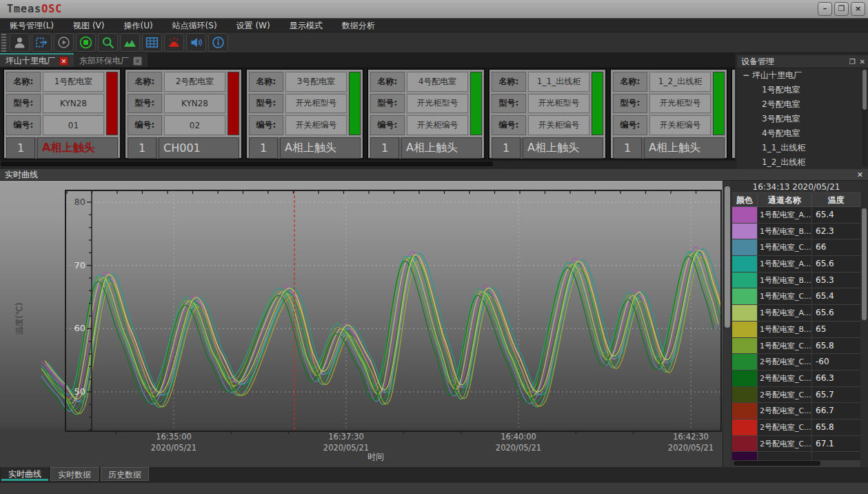 The height and width of the screenshot is (494, 868). I want to click on device-card-4: 名称: 1_1_出线柜 型号: 开光柜型号 编号: 开关柜编号 1 A相上触头, so click(547, 114).